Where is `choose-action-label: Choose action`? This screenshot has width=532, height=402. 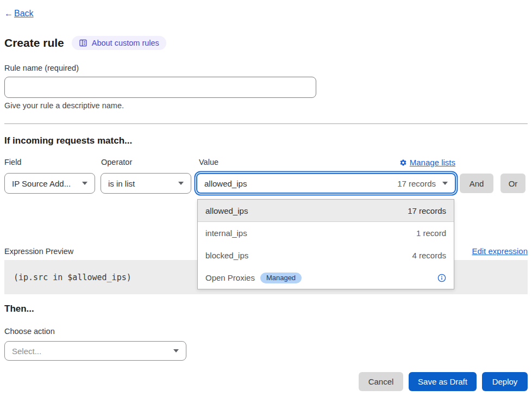 choose-action-label: Choose action is located at coordinates (29, 331).